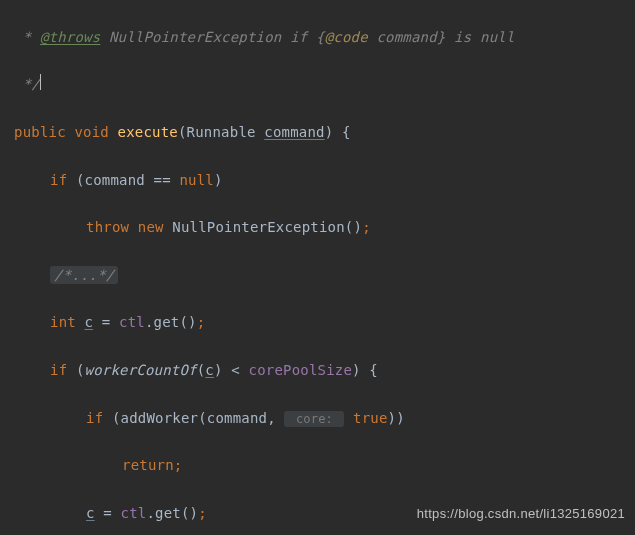 This screenshot has height=535, width=635. Describe the element at coordinates (324, 228) in the screenshot. I see `code-line: throw new NullPointerException();` at that location.